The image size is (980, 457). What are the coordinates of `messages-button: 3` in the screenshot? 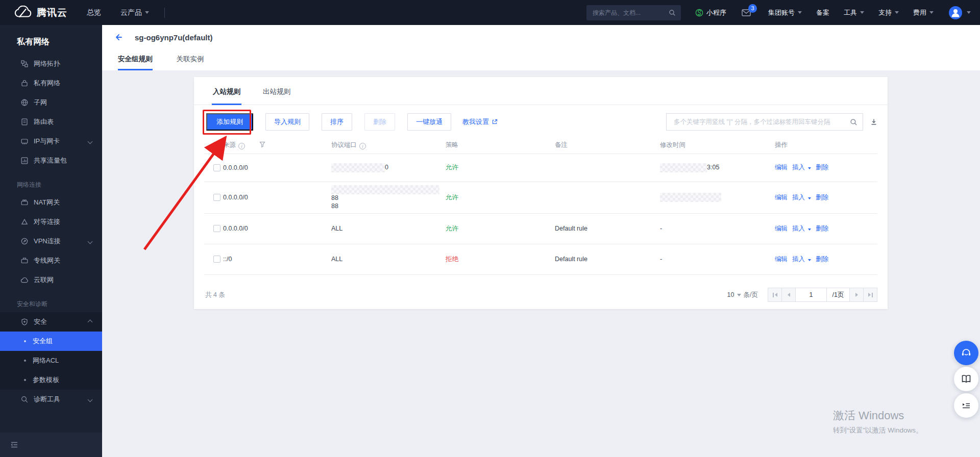 It's located at (746, 13).